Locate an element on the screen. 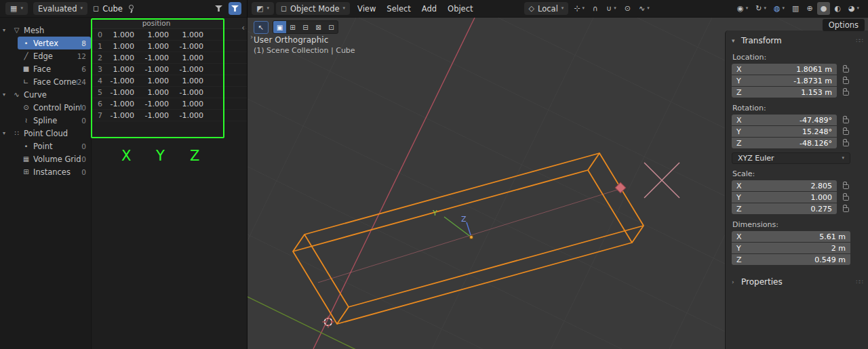  scale-z-field: Z0.275 is located at coordinates (784, 209).